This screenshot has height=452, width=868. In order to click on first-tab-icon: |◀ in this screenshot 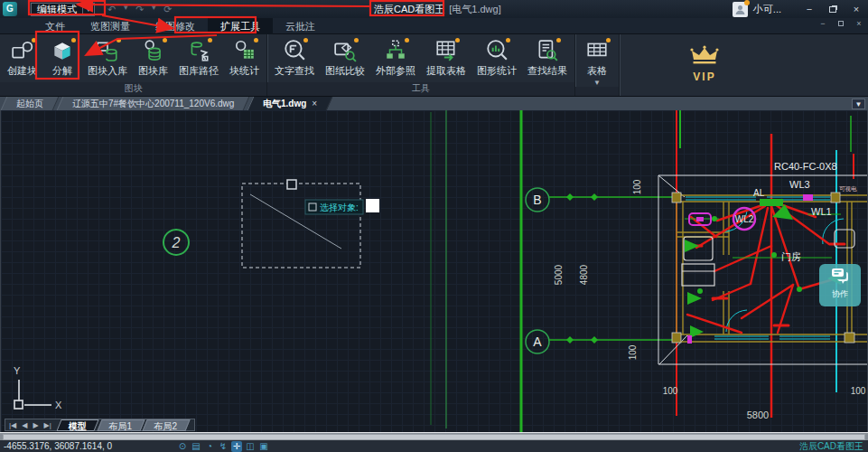, I will do `click(13, 425)`.